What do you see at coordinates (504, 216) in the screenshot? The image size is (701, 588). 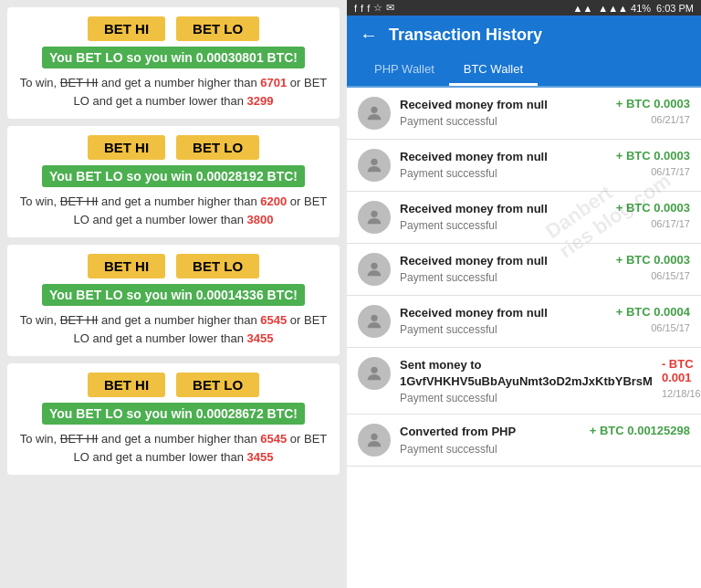 I see `tx-details-2: Received money from null Payment success…` at bounding box center [504, 216].